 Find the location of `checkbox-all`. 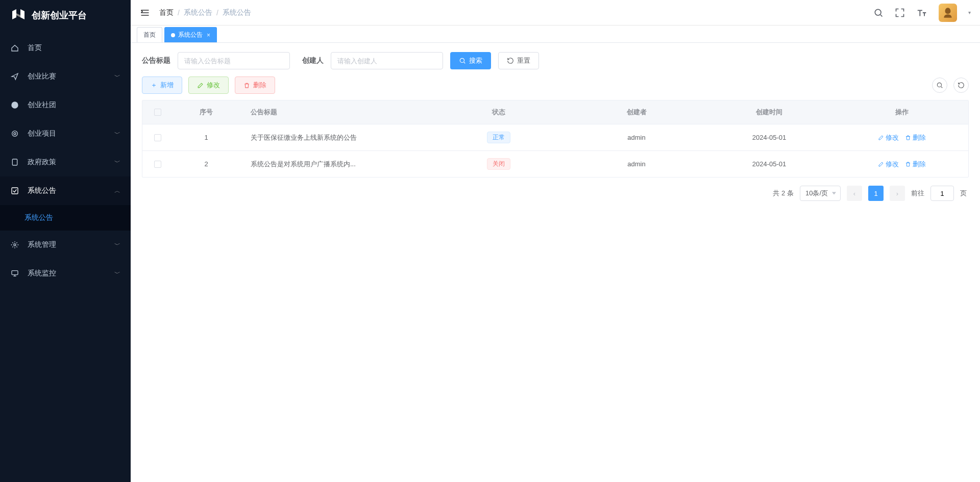

checkbox-all is located at coordinates (158, 112).